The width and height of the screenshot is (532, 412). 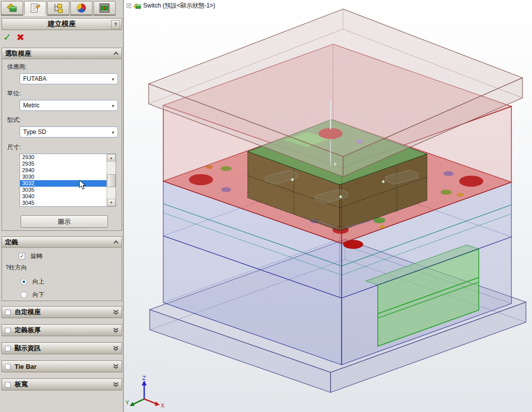 I want to click on part-icon, so click(x=137, y=6).